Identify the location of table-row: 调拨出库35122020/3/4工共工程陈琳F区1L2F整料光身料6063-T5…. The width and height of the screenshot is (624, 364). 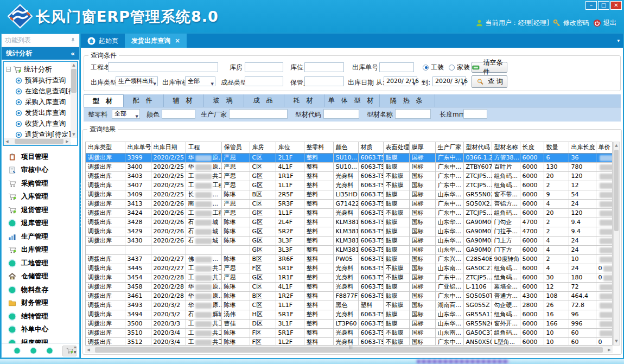
(349, 342).